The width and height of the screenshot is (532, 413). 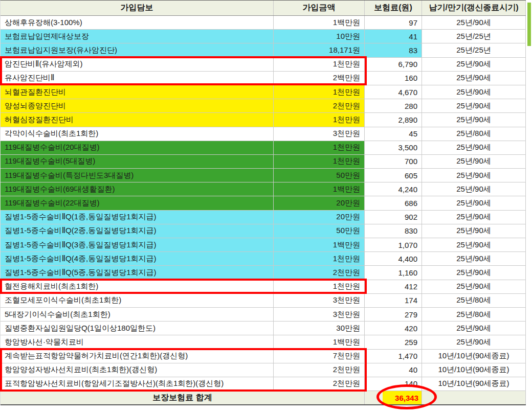 What do you see at coordinates (393, 370) in the screenshot?
I see `premium-cell: 40` at bounding box center [393, 370].